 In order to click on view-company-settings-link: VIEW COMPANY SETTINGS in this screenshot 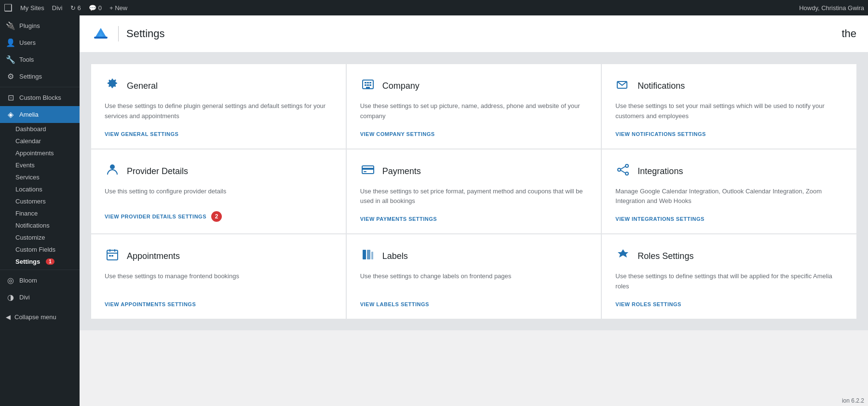, I will do `click(474, 134)`.